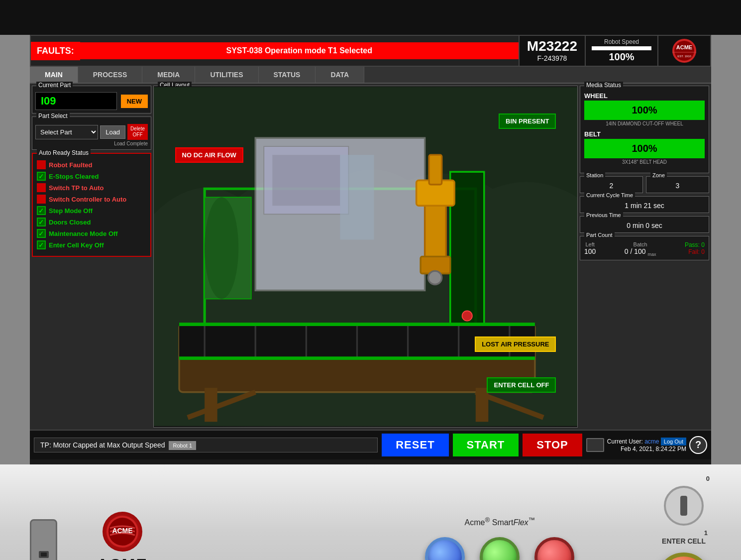  What do you see at coordinates (644, 111) in the screenshot?
I see `wheel-media-bar: 100%` at bounding box center [644, 111].